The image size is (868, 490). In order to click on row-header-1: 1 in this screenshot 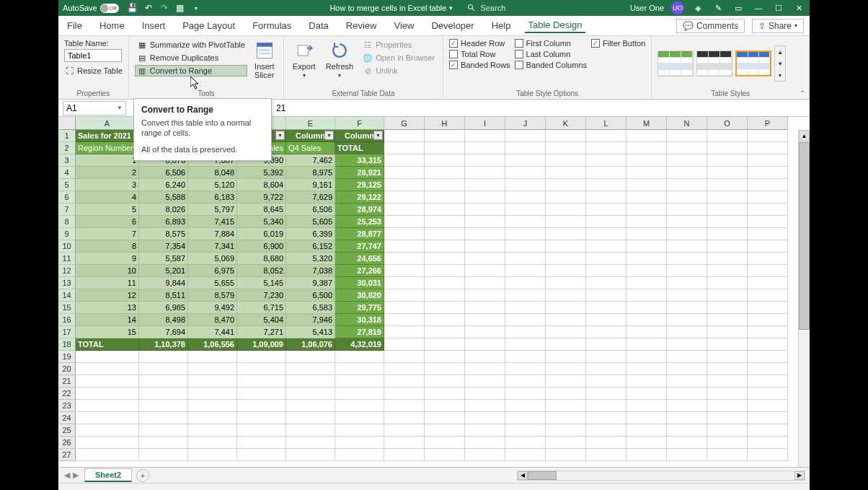, I will do `click(67, 136)`.